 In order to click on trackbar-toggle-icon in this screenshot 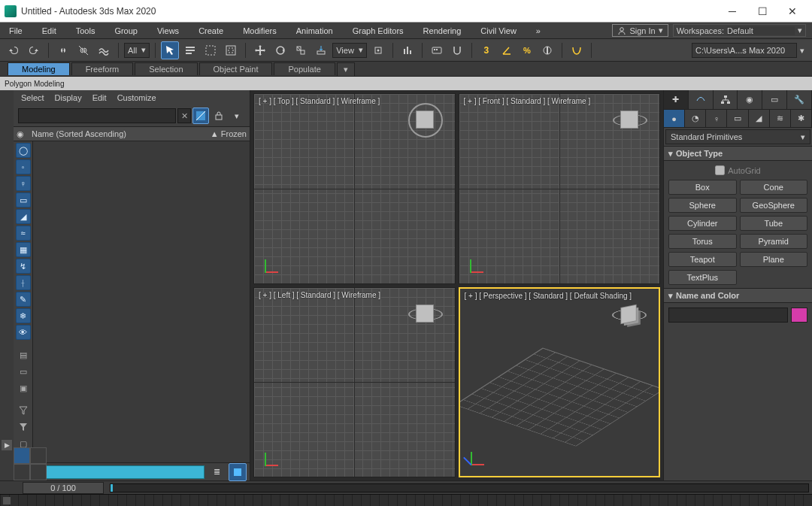, I will do `click(7, 501)`.